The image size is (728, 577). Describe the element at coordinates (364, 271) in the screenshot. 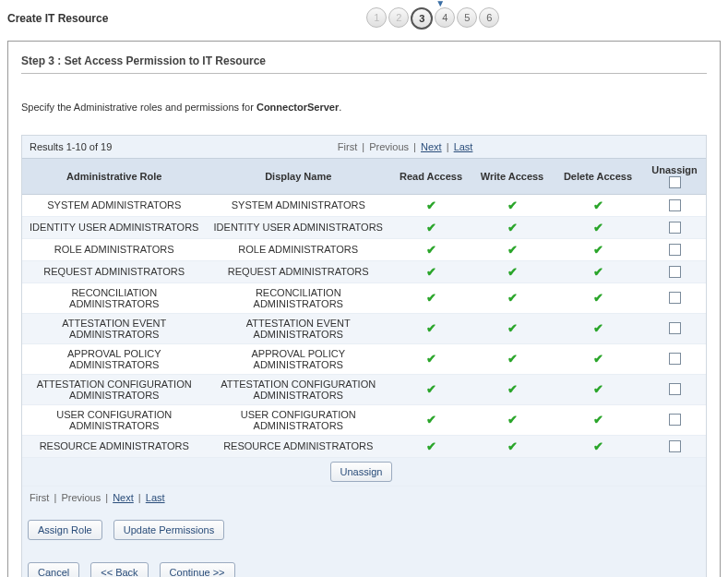

I see `table-row: REQUEST ADMINISTRATORSREQUEST ADMINISTRA…` at that location.